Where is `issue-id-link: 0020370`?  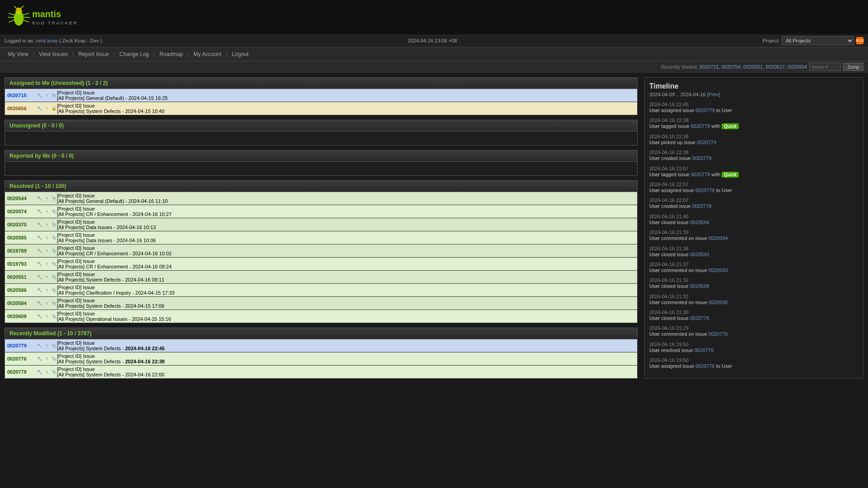
issue-id-link: 0020370 is located at coordinates (17, 225).